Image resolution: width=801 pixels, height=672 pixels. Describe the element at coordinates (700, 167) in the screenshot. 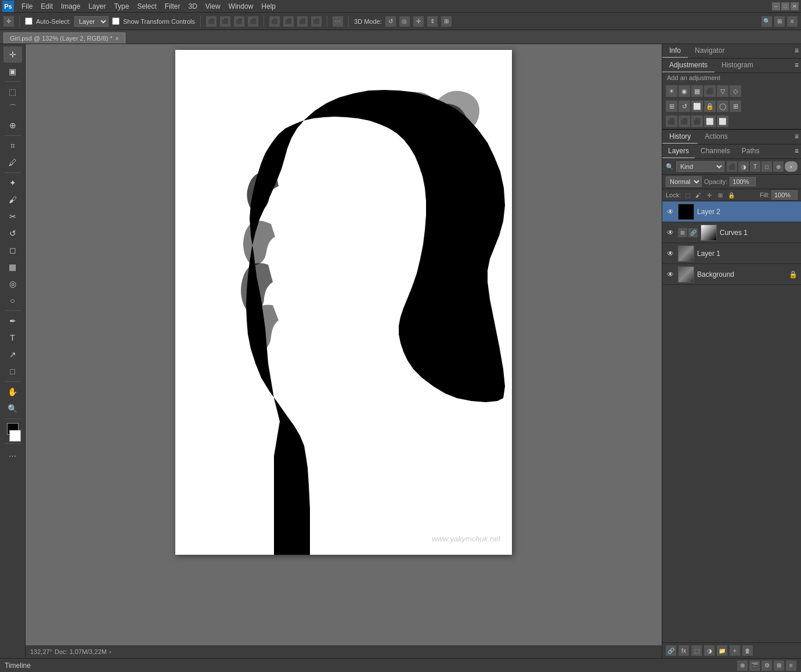

I see `layer-filter-kind: Kind` at that location.